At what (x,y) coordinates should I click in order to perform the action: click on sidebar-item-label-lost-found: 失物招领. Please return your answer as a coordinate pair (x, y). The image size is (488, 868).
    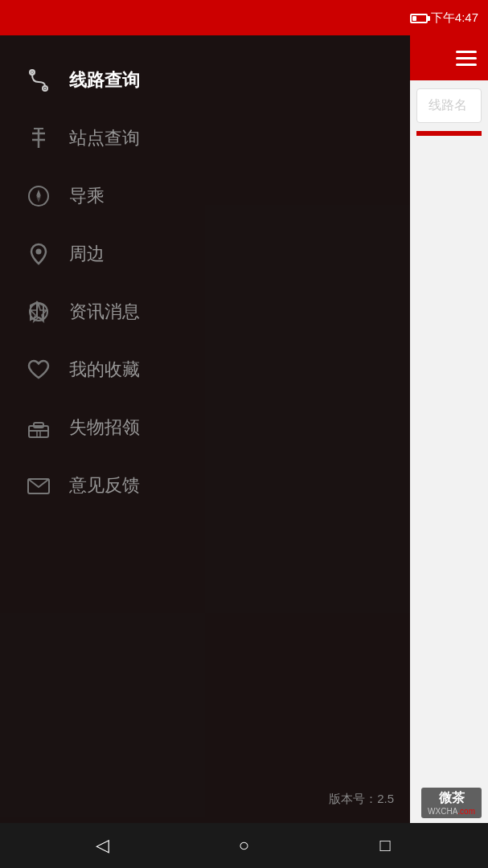
    Looking at the image, I should click on (105, 428).